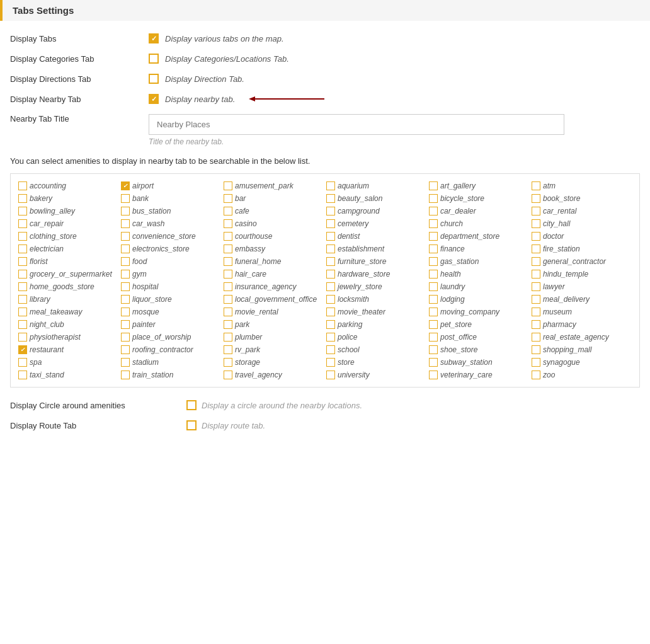  What do you see at coordinates (536, 362) in the screenshot?
I see `amenity-checkbox-synagogue` at bounding box center [536, 362].